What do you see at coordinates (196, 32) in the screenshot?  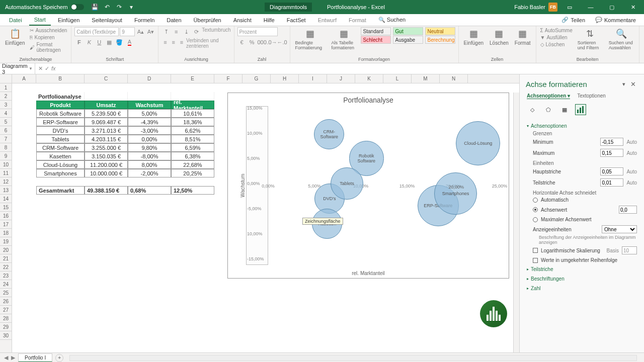 I see `orientation-icon: ⟳` at bounding box center [196, 32].